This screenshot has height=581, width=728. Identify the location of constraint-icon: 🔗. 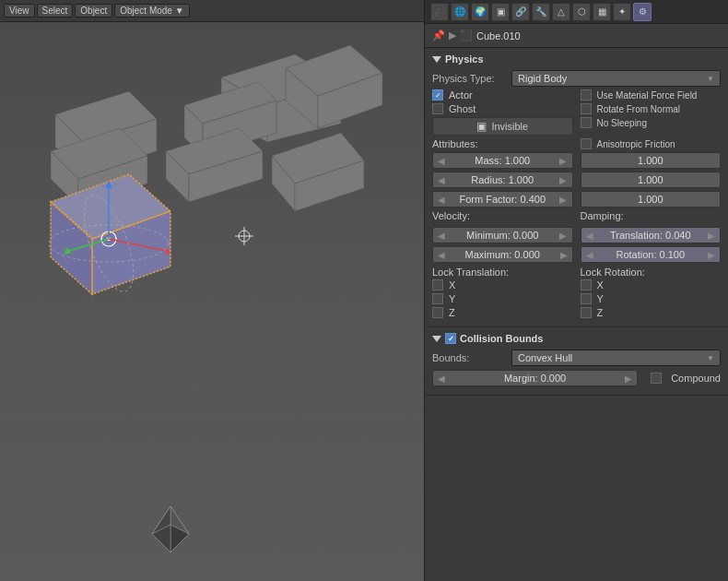
(521, 12).